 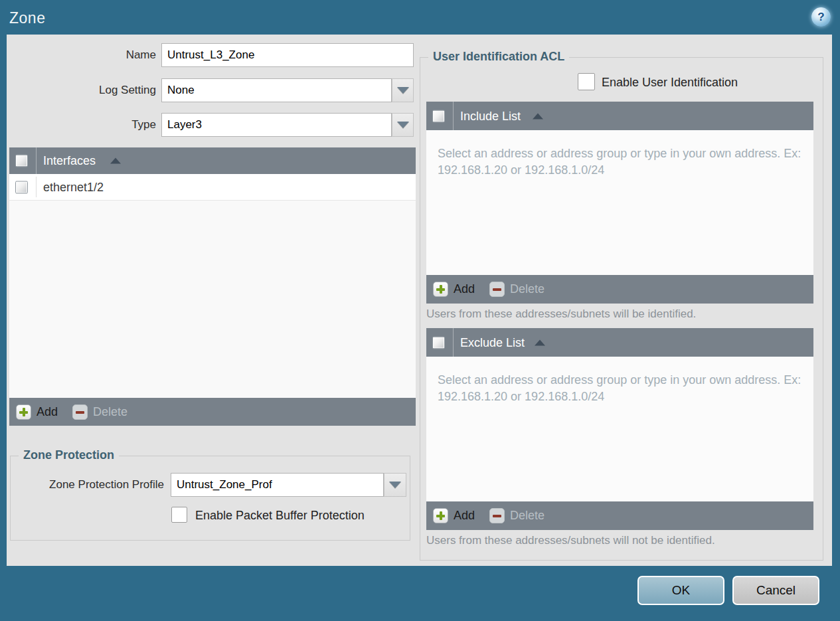 What do you see at coordinates (402, 90) in the screenshot?
I see `log-setting-dropdown-button` at bounding box center [402, 90].